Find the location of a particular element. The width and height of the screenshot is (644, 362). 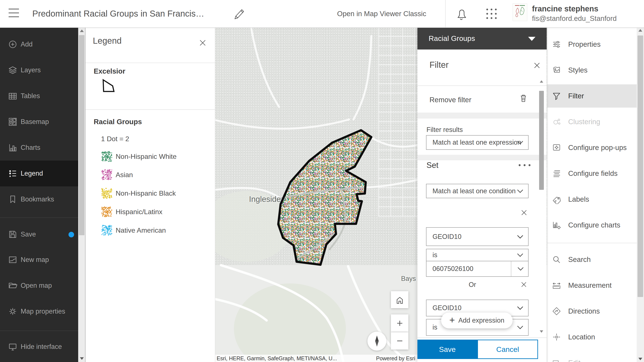

save-icon is located at coordinates (13, 234).